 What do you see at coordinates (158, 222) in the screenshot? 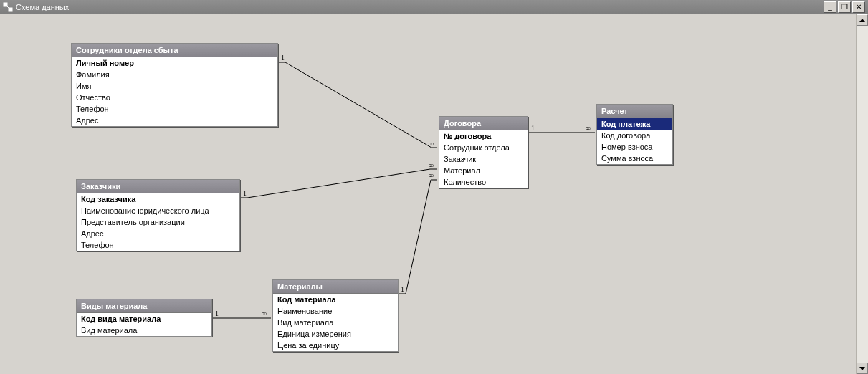
I see `field: Представитель организации` at bounding box center [158, 222].